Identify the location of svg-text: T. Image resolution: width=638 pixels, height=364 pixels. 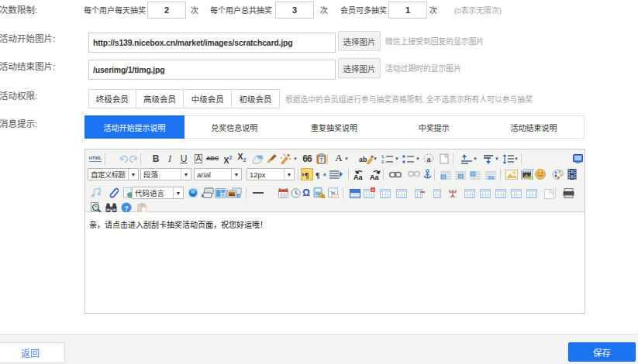
(321, 160).